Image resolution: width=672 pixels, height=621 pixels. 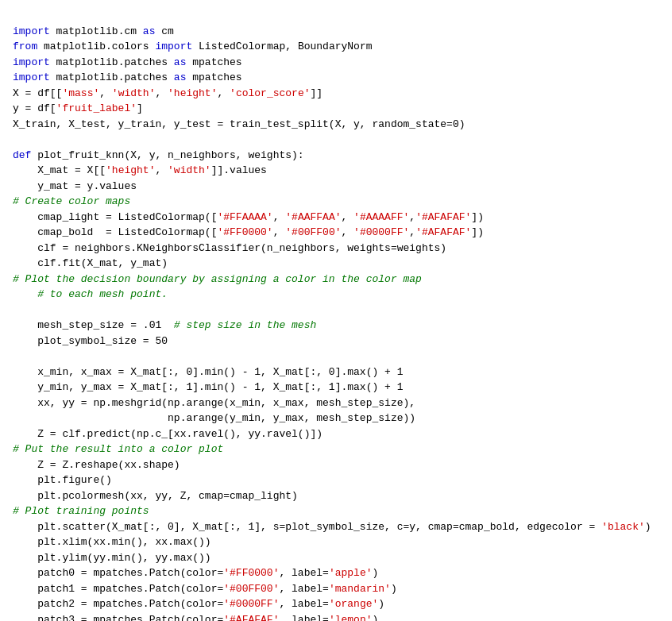 I want to click on line-37: patch1 = mpatches.Patch(color='#00FF00',…, so click(x=205, y=589).